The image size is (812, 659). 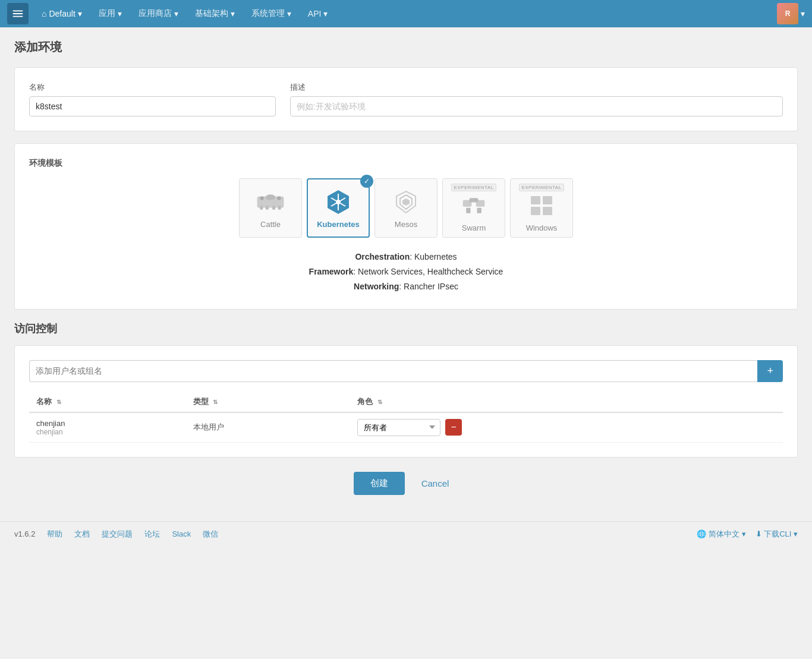 What do you see at coordinates (536, 87) in the screenshot?
I see `desc-label: 描述` at bounding box center [536, 87].